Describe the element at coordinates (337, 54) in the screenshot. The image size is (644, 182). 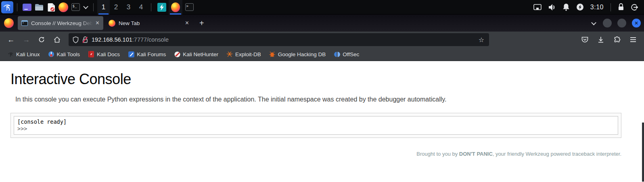
I see `offsec-icon` at that location.